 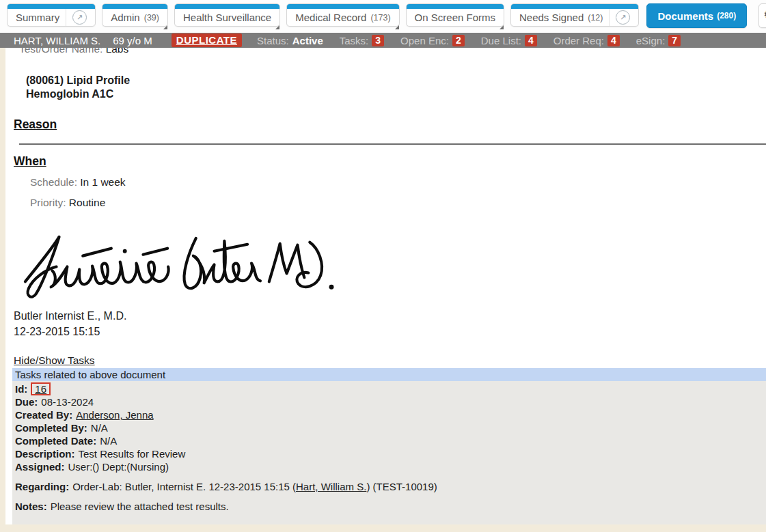 What do you see at coordinates (433, 41) in the screenshot?
I see `open-enc-counter: Open Enc: 2` at bounding box center [433, 41].